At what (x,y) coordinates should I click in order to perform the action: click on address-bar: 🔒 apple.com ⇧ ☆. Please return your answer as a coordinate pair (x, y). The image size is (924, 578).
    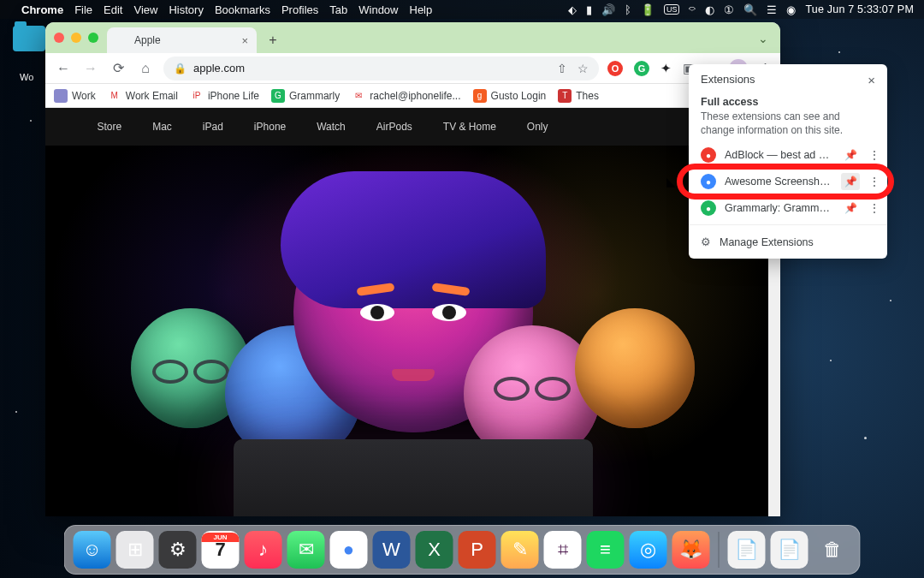
    Looking at the image, I should click on (382, 69).